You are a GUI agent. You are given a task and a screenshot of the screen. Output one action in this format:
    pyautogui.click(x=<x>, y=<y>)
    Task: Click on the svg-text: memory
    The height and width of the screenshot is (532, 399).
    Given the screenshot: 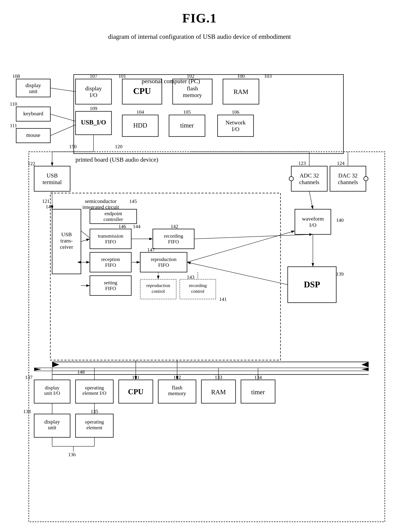 What is the action you would take?
    pyautogui.click(x=177, y=393)
    